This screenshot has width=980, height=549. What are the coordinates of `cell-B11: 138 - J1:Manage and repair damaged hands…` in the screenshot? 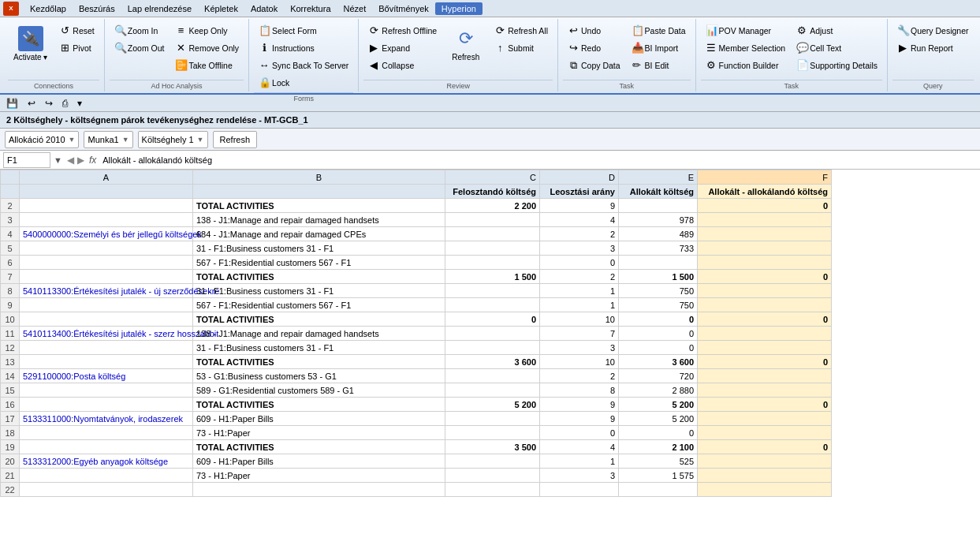 It's located at (319, 334).